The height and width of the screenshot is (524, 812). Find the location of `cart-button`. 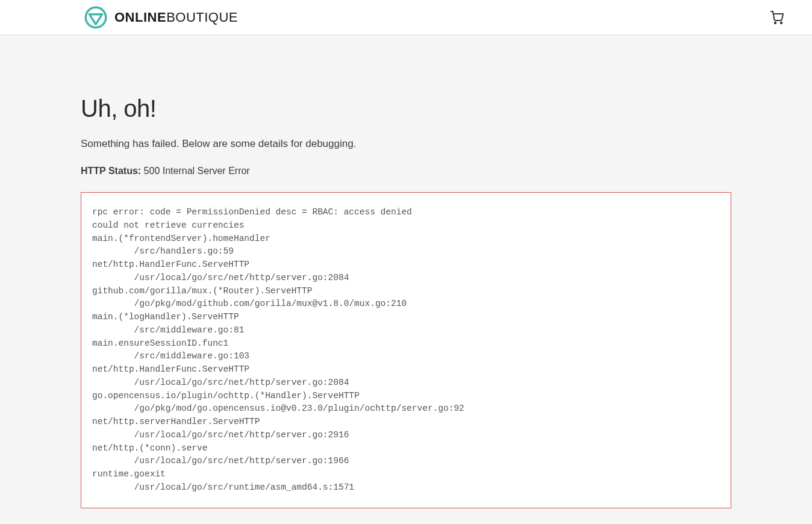

cart-button is located at coordinates (777, 17).